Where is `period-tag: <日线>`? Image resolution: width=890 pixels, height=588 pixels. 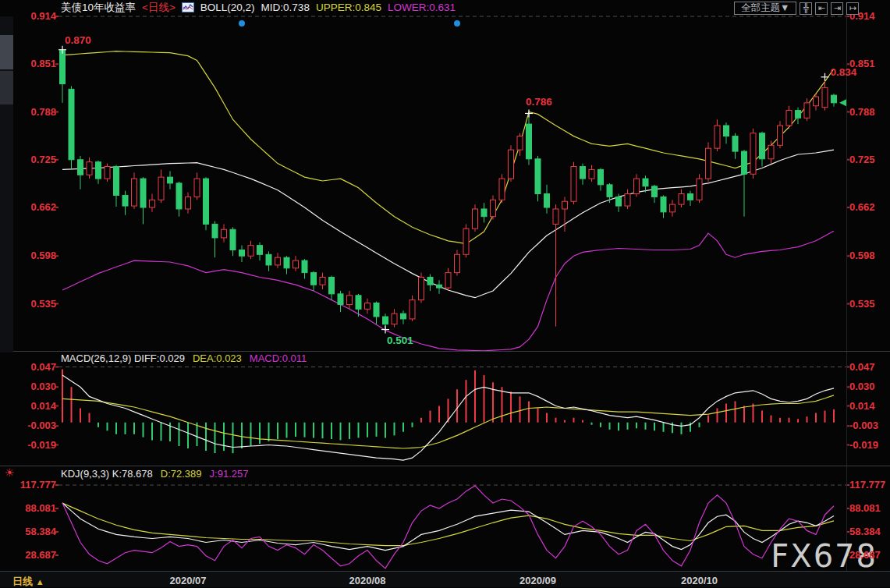
period-tag: <日线> is located at coordinates (159, 8).